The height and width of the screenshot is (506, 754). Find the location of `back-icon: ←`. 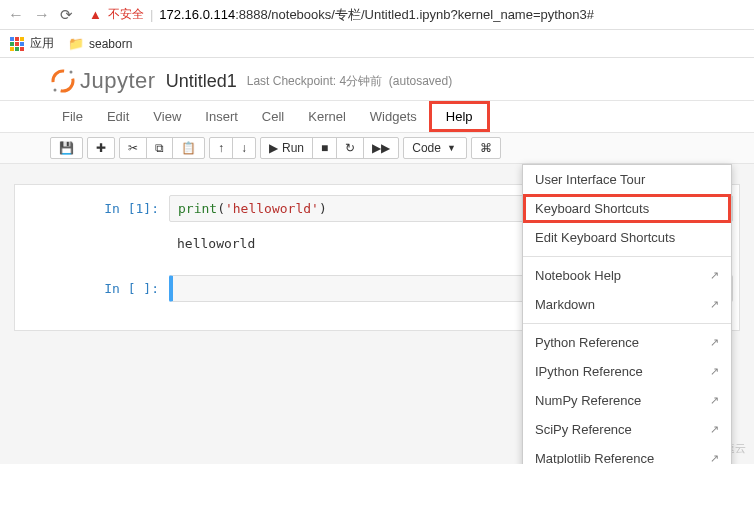

back-icon: ← is located at coordinates (16, 15).